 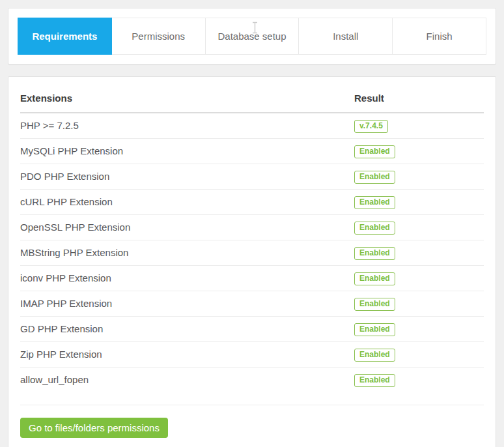 What do you see at coordinates (188, 304) in the screenshot?
I see `requirement-label: IMAP PHP Extension` at bounding box center [188, 304].